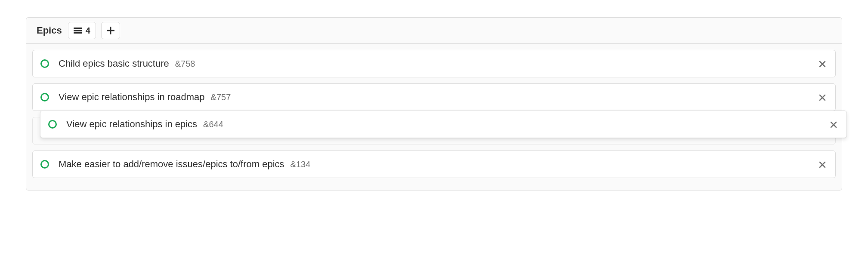 This screenshot has width=868, height=258. I want to click on epic-row-dragging: View epic relationships in epics &644, so click(443, 124).